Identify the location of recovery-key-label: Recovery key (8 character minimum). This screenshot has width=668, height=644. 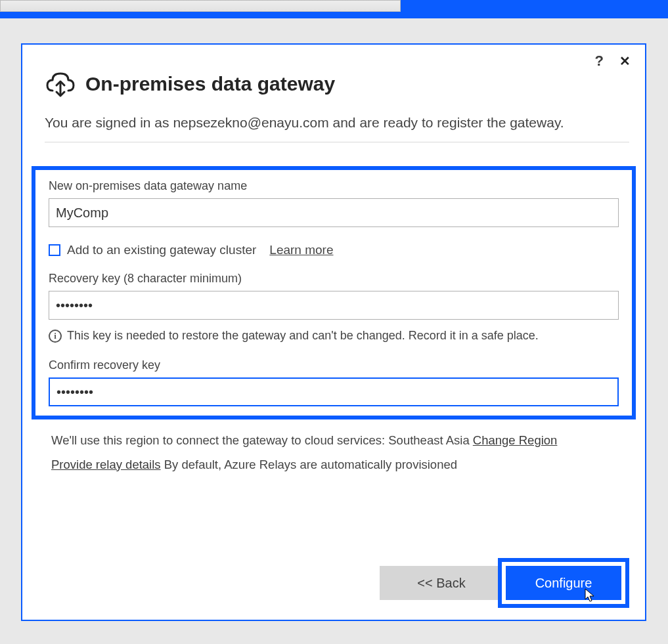
(334, 278).